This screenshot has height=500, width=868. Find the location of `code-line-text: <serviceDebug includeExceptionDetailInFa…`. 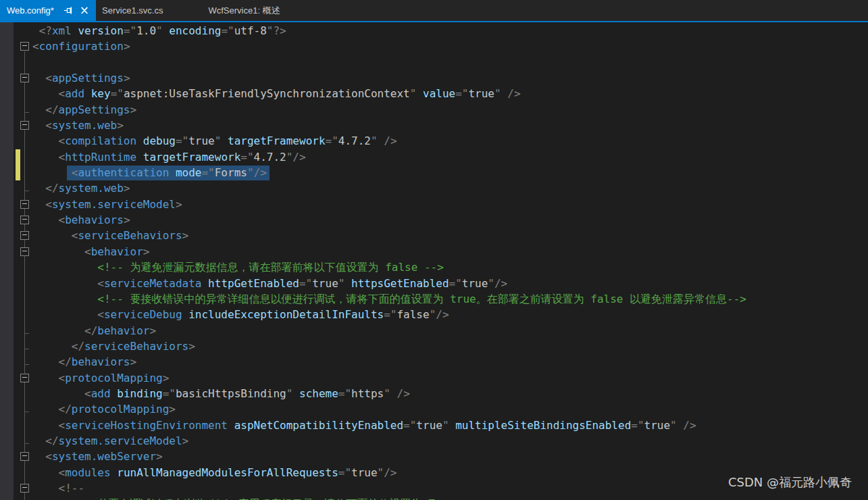

code-line-text: <serviceDebug includeExceptionDetailInFa… is located at coordinates (434, 315).